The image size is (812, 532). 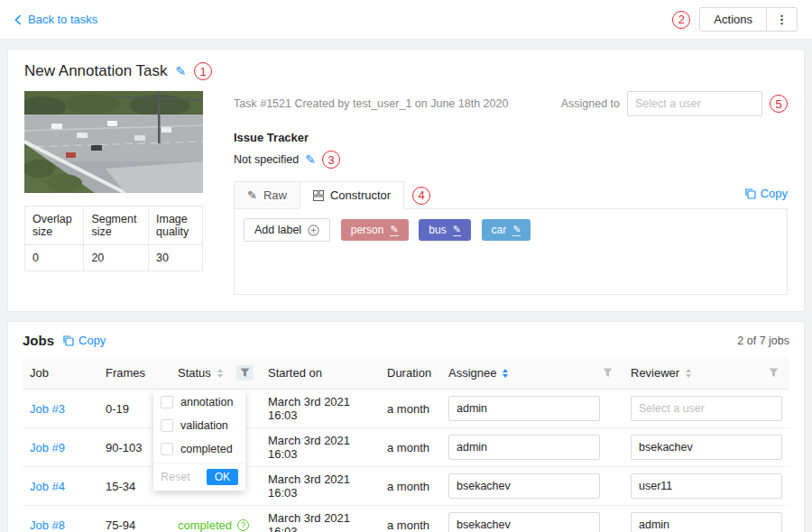 I want to click on label-name-person: person, so click(x=368, y=230).